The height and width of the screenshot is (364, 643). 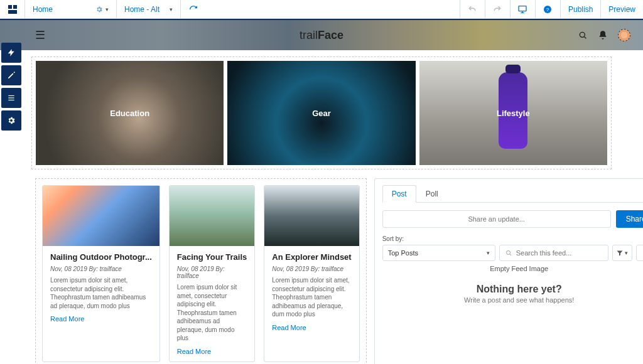 I want to click on page-selector-primary: Home ▾, so click(x=71, y=9).